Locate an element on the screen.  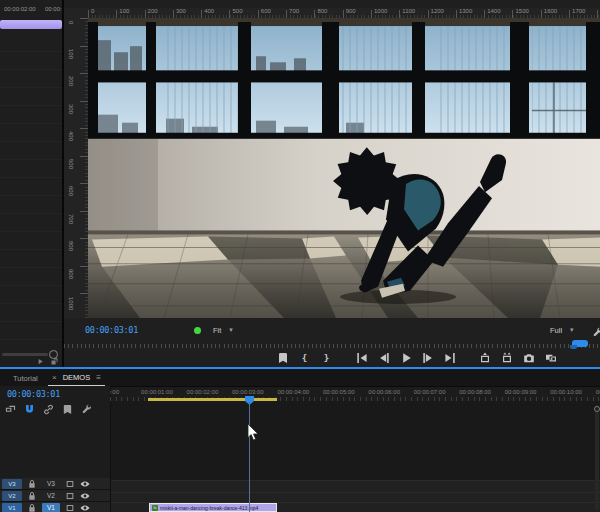
zoom-level-value: Fit is located at coordinates (217, 330).